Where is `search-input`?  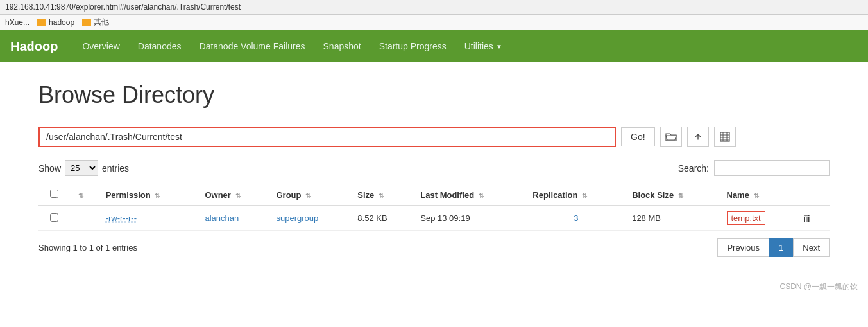 search-input is located at coordinates (772, 168).